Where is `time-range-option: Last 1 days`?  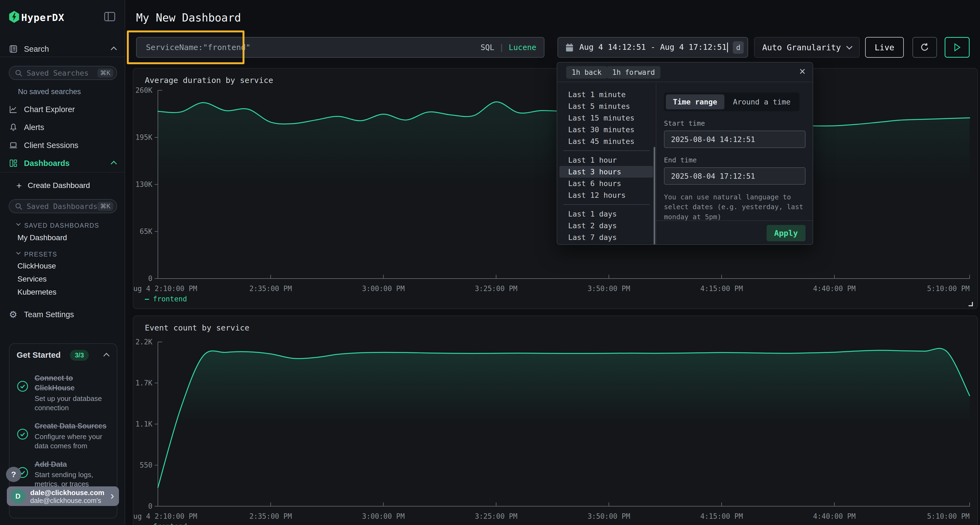
time-range-option: Last 1 days is located at coordinates (606, 214).